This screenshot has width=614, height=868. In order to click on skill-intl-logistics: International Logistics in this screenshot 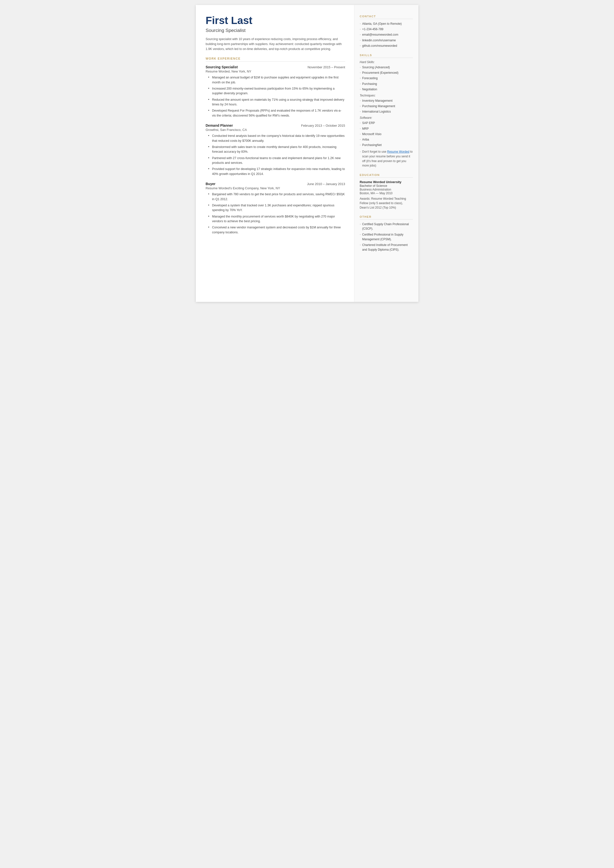, I will do `click(386, 112)`.